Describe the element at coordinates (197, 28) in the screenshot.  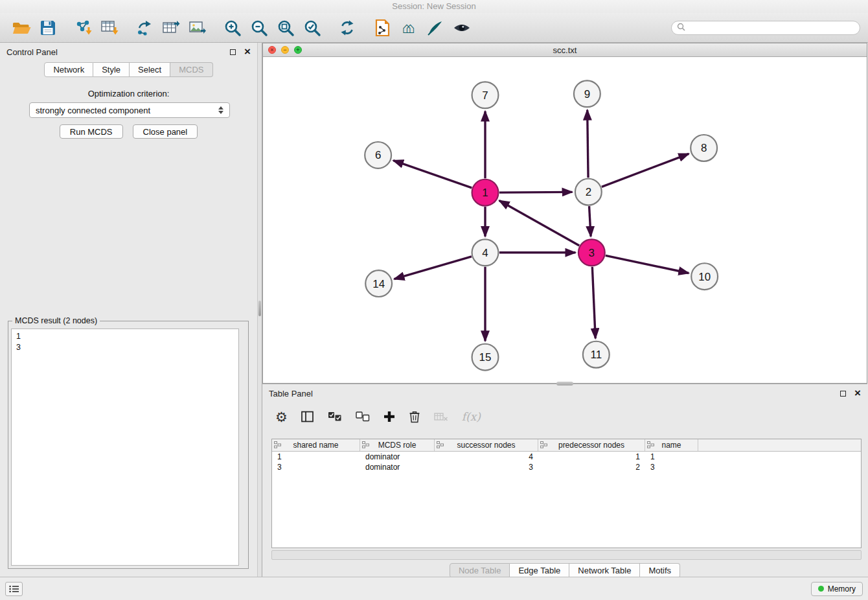
I see `export-image-icon` at that location.